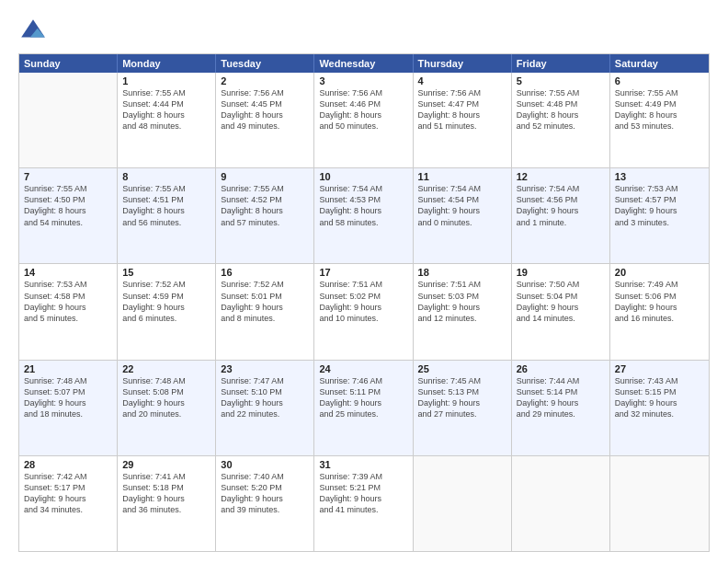 The width and height of the screenshot is (728, 563). I want to click on day-info: Sunrise: 7:51 AMSunset: 5:03 PMDaylight:…, so click(462, 302).